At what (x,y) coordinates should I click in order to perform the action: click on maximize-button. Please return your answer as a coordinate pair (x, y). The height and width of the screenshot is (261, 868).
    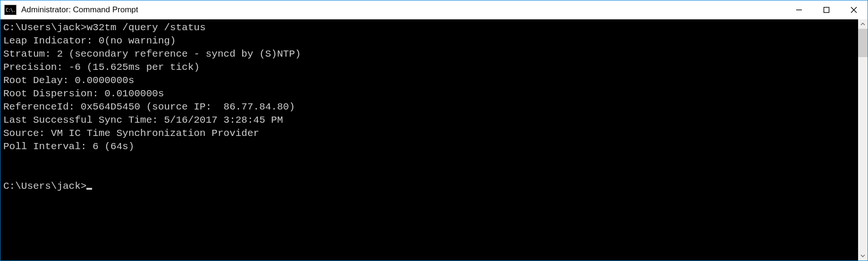
    Looking at the image, I should click on (826, 10).